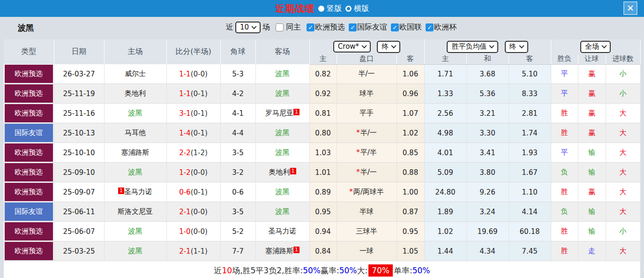  Describe the element at coordinates (322, 94) in the screenshot. I see `table-row: 欧洲预选25-11-19奥地利1-1(0-1)4-2波黑0.92球半0.961.…` at that location.